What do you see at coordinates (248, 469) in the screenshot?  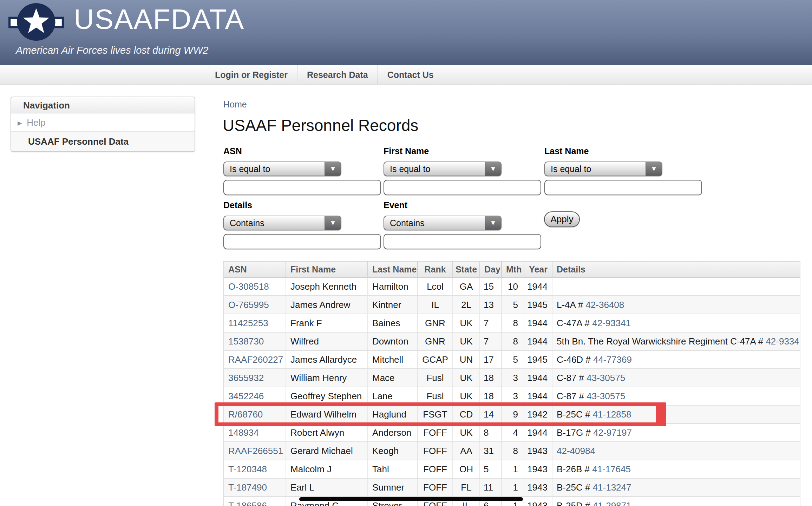 I see `asn-link: T-120348` at bounding box center [248, 469].